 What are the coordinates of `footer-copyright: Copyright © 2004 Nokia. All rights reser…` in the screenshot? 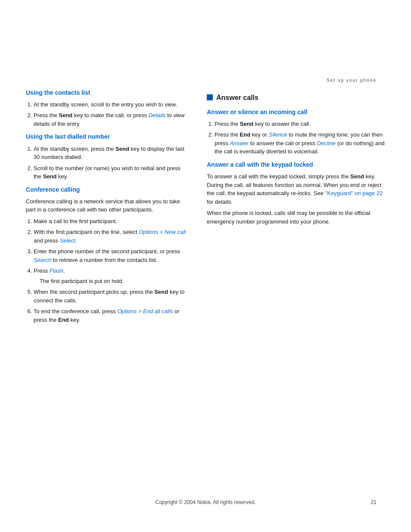 It's located at (206, 502).